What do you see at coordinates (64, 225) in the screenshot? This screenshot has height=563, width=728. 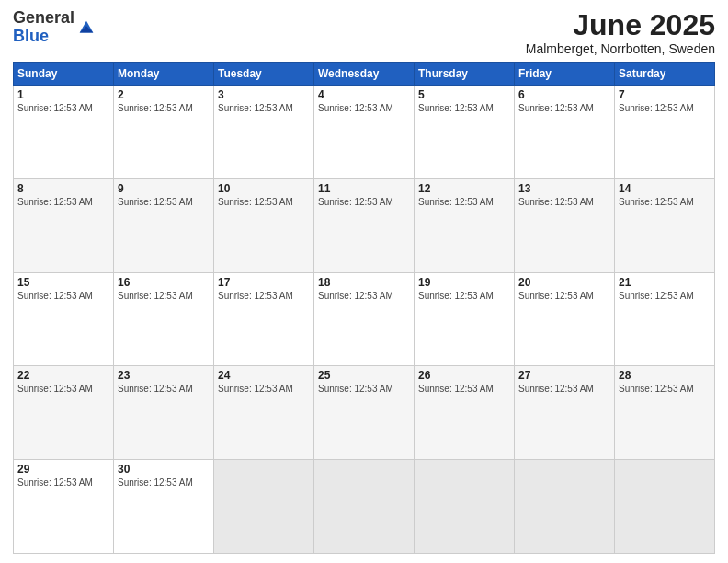 I see `calendar-cell: 8Sunrise: 12:53 AM` at bounding box center [64, 225].